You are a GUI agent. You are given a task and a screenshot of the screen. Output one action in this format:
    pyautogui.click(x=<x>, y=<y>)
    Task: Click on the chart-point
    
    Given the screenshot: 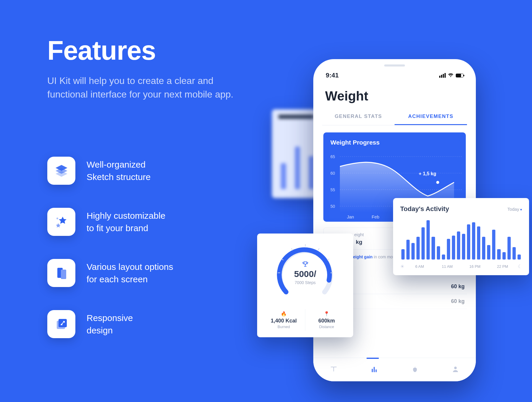 What is the action you would take?
    pyautogui.click(x=438, y=182)
    